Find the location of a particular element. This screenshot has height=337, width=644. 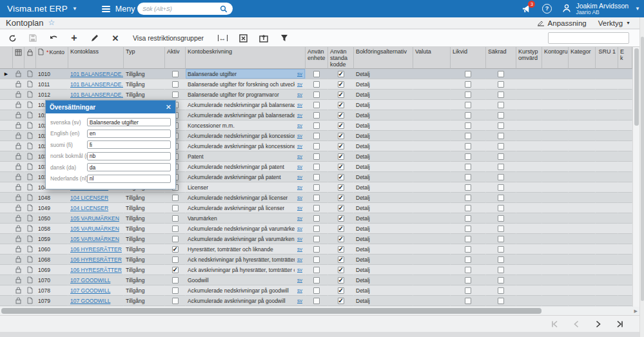

edit-button is located at coordinates (95, 38).